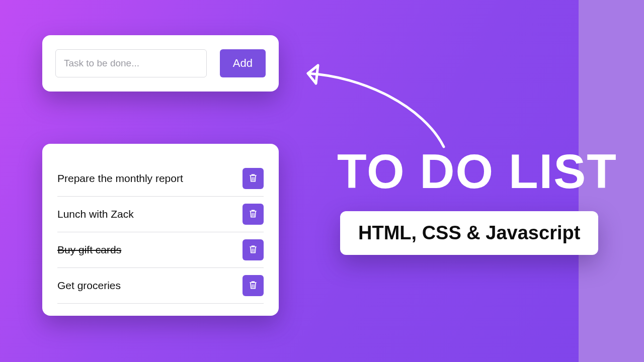 Image resolution: width=644 pixels, height=362 pixels. What do you see at coordinates (160, 286) in the screenshot?
I see `todo-row: Get groceries` at bounding box center [160, 286].